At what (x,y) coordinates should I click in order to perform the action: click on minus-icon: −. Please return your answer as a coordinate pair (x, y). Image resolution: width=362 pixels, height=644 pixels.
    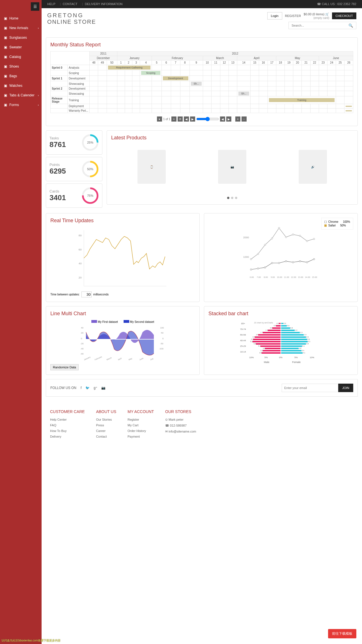
    Looking at the image, I should click on (244, 119).